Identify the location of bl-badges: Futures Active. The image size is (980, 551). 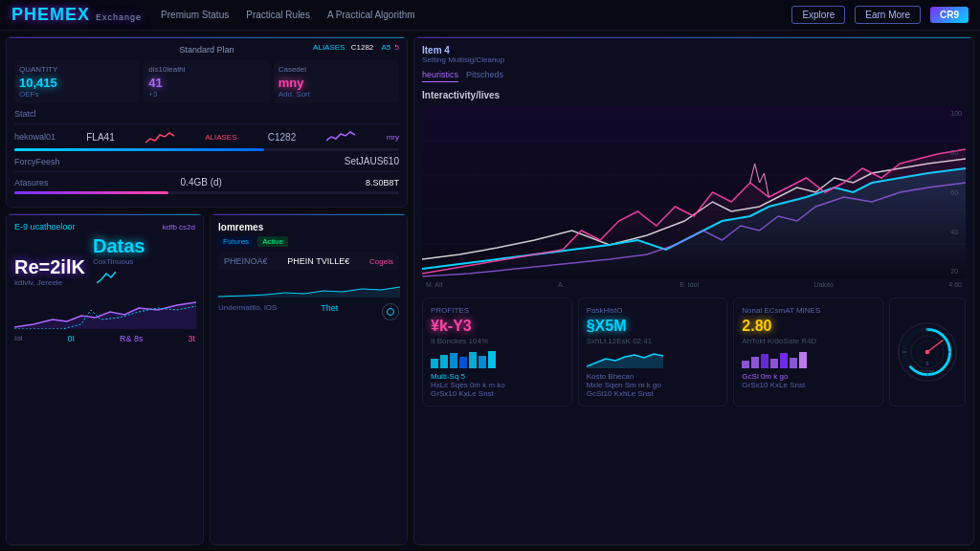
(308, 241).